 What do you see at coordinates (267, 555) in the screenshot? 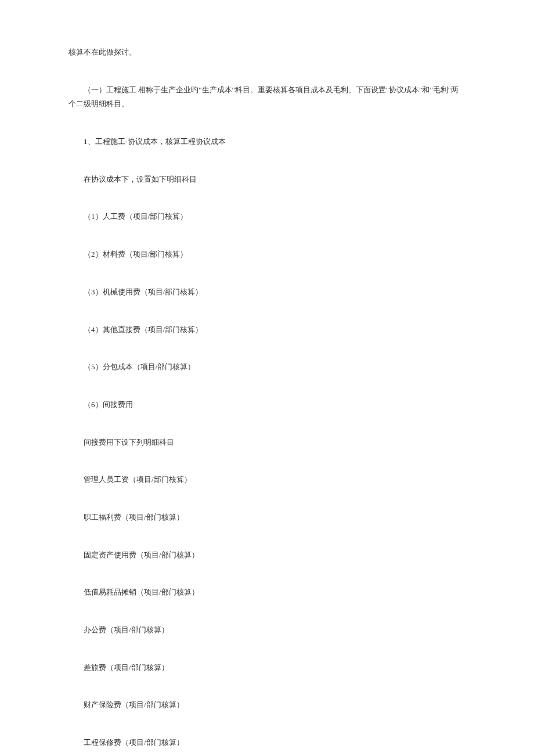
I see `paragraph: 固定资产使用费（项目/部门核算）` at bounding box center [267, 555].